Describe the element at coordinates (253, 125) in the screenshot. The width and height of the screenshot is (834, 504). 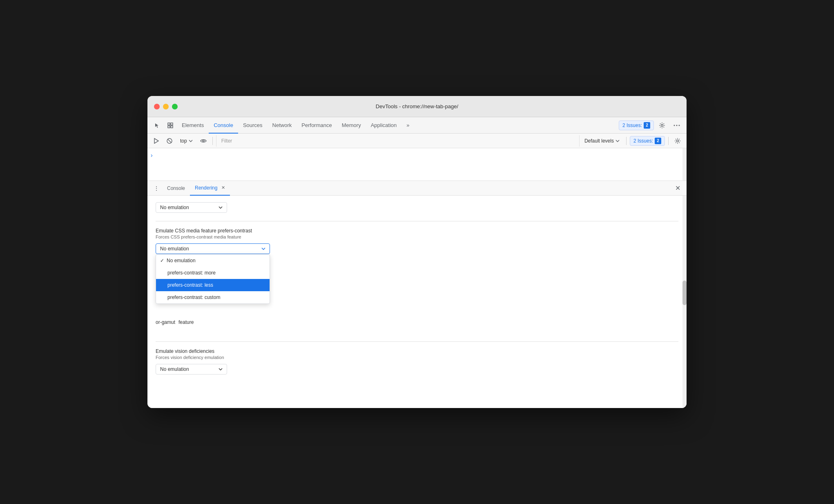
I see `tab-sources: Sources` at that location.